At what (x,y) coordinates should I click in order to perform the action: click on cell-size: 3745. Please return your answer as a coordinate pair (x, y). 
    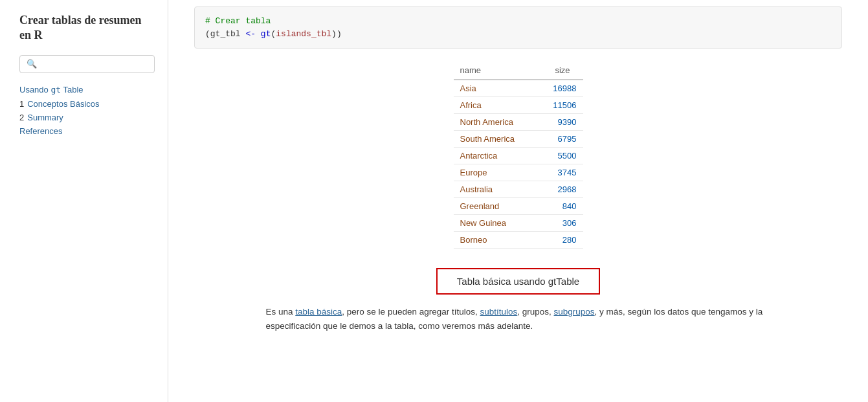
    Looking at the image, I should click on (561, 173).